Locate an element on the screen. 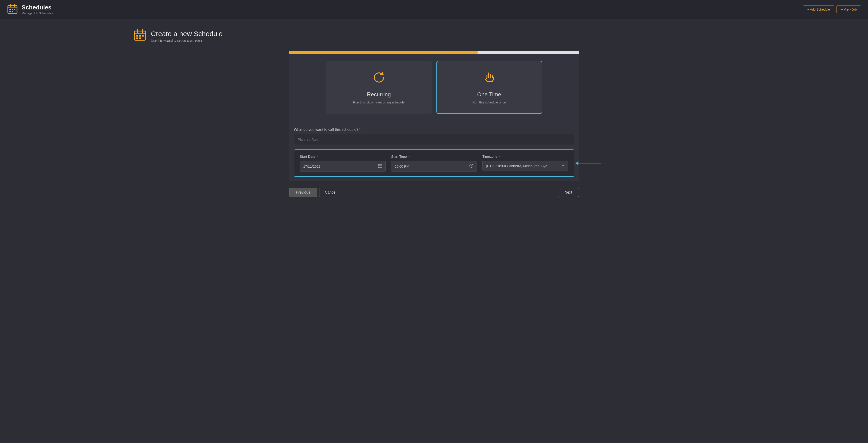  previous-button: Previous is located at coordinates (303, 192).